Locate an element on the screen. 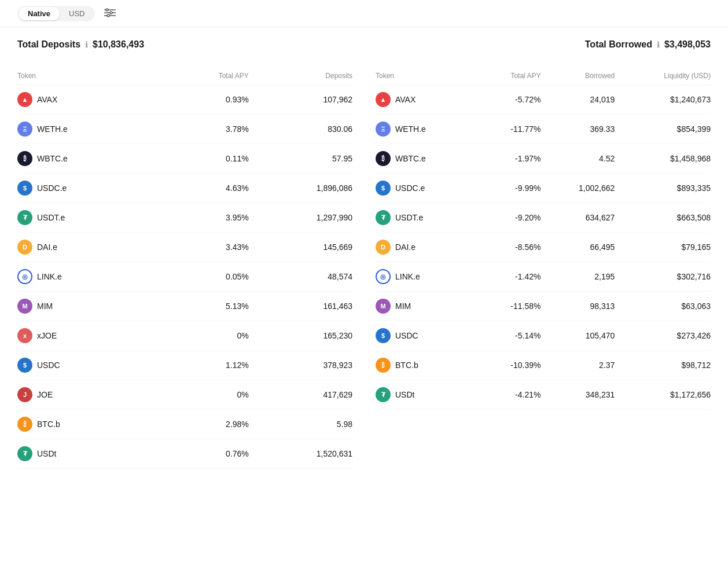 The image size is (728, 570). deposits-apy-5: 3.43% is located at coordinates (205, 248).